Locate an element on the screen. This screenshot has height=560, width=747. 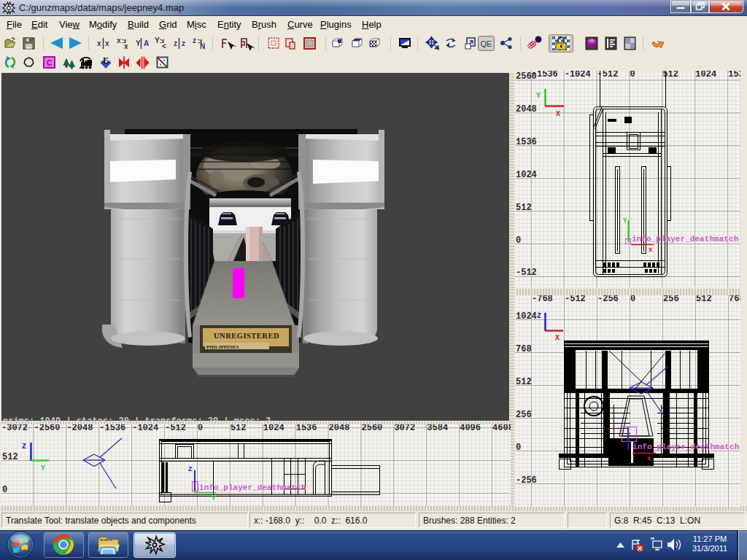
svg-text: QE is located at coordinates (487, 44).